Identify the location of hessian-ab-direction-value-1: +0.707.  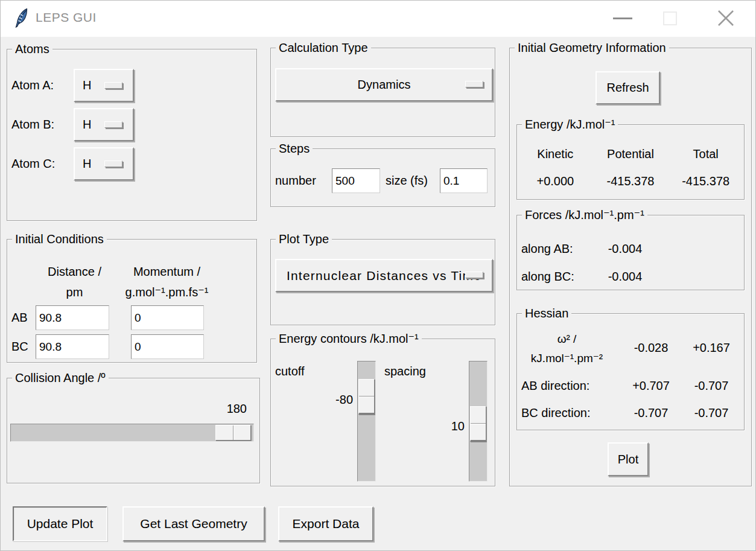
(651, 386).